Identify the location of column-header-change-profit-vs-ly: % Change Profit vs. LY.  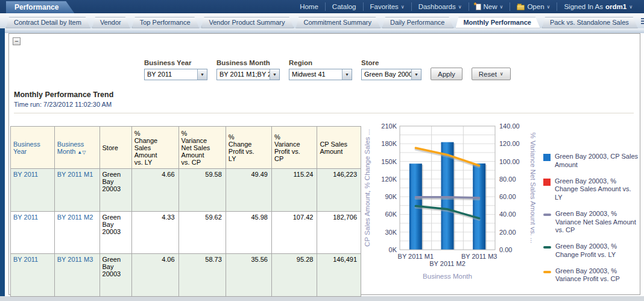
(248, 148).